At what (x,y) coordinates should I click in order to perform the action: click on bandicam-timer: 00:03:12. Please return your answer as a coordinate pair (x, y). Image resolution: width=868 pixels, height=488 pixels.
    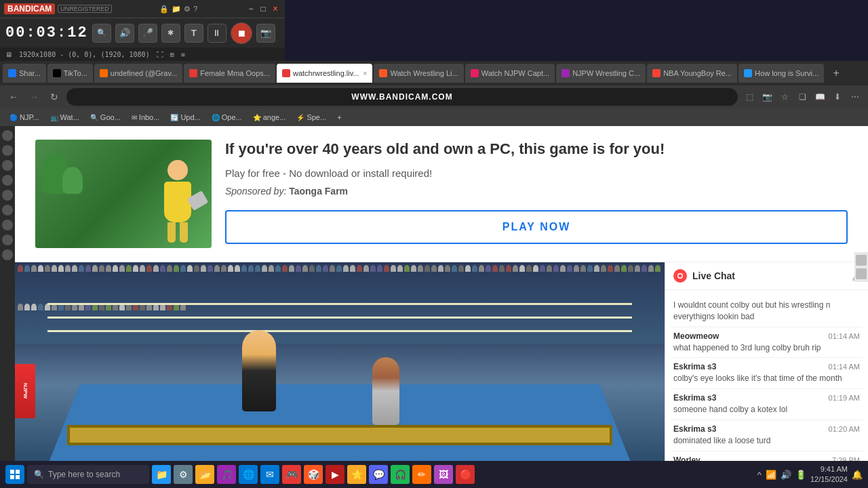
    Looking at the image, I should click on (47, 33).